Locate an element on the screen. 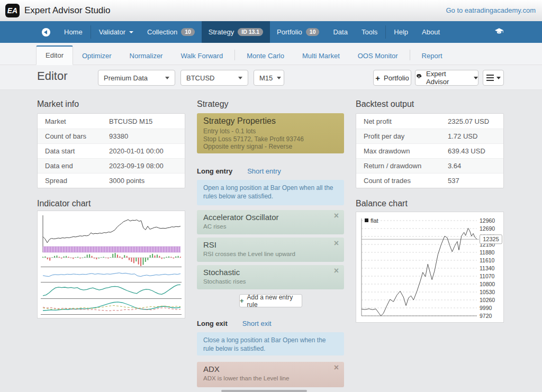  row-label: Spread is located at coordinates (73, 181).